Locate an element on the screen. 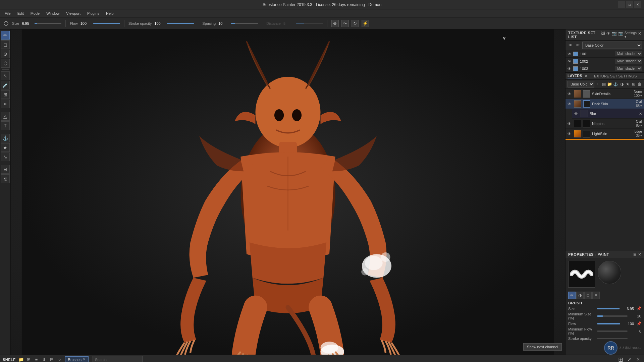 Image resolution: width=644 pixels, height=362 pixels. props-tab-material: □ is located at coordinates (588, 295).